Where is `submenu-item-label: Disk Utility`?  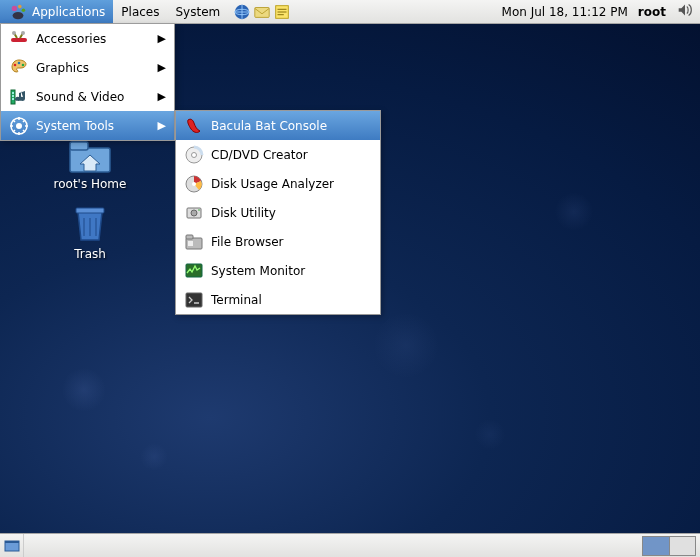
submenu-item-label: Disk Utility is located at coordinates (244, 213).